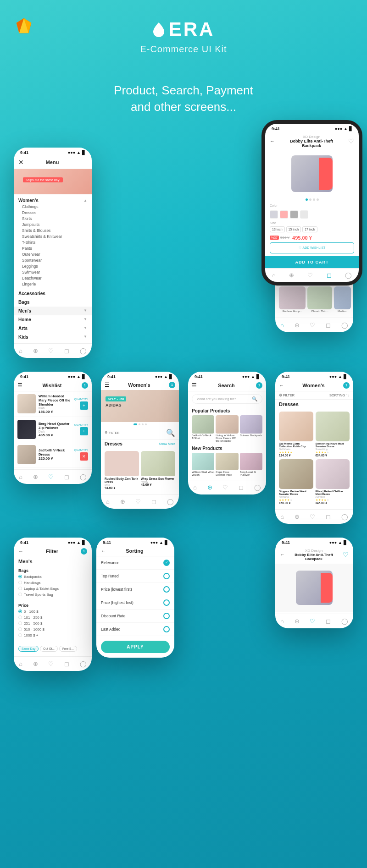 This screenshot has width=367, height=868. I want to click on nav-home-dl: ⌂, so click(282, 517).